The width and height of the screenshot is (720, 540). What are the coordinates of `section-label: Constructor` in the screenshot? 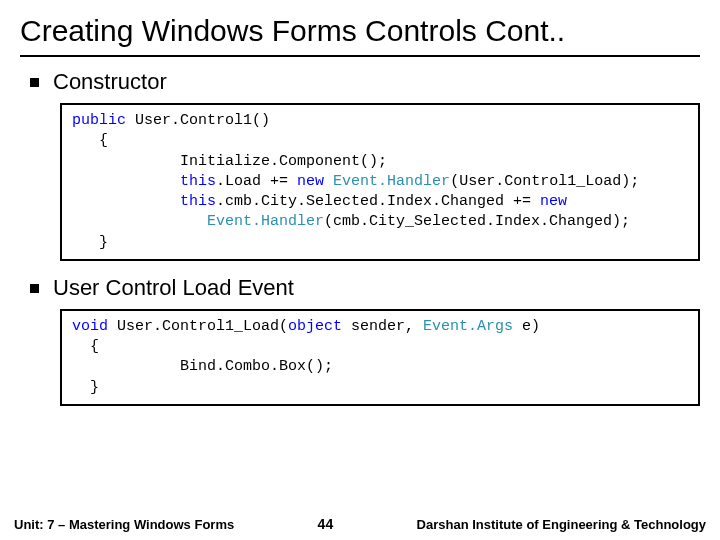 It's located at (110, 82).